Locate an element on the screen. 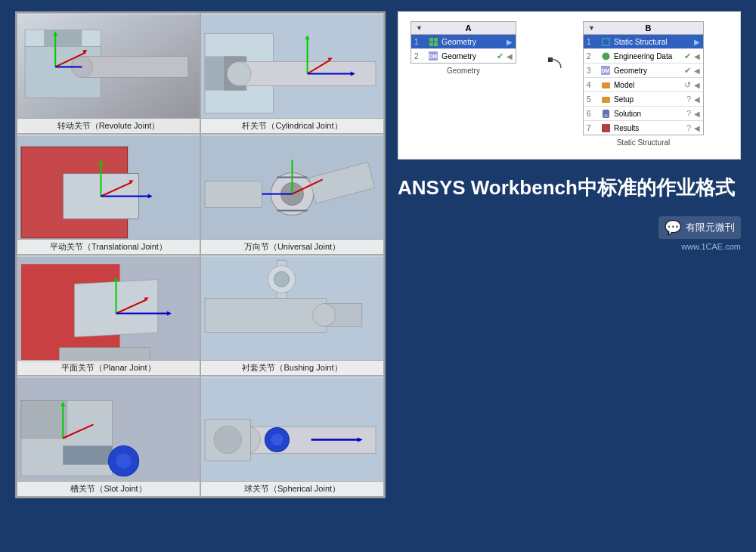 Image resolution: width=756 pixels, height=552 pixels. arrow-b-7: ◀ is located at coordinates (697, 129).